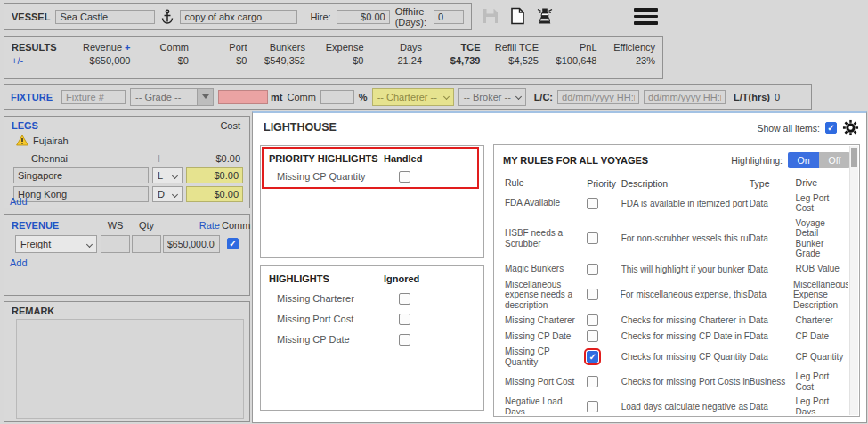 The width and height of the screenshot is (868, 424). I want to click on results-col-port: Port$0, so click(222, 60).